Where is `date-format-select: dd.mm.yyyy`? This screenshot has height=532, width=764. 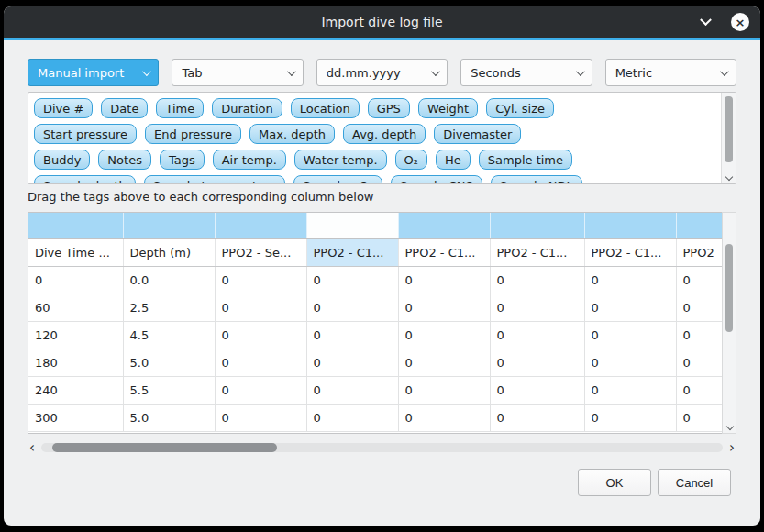
date-format-select: dd.mm.yyyy is located at coordinates (382, 72).